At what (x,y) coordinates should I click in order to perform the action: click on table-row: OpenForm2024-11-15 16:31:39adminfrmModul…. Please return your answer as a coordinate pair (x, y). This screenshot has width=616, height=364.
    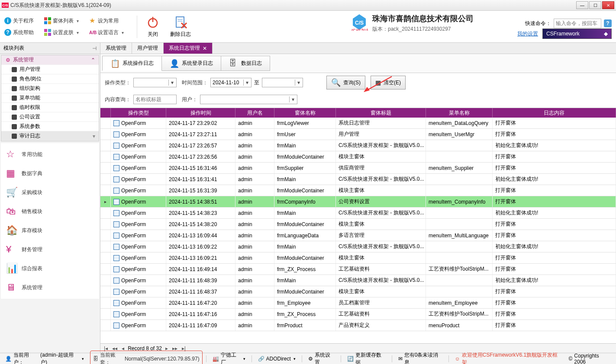
    Looking at the image, I should click on (358, 191).